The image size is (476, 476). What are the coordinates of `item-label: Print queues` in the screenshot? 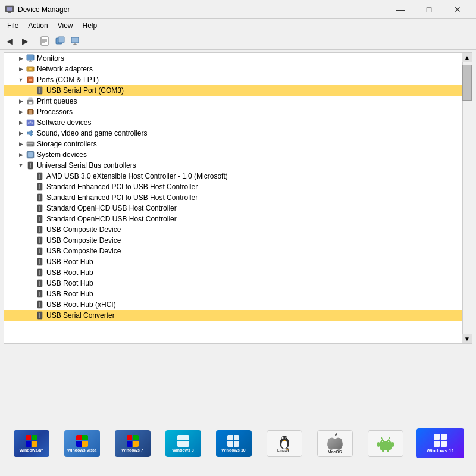 It's located at (57, 101).